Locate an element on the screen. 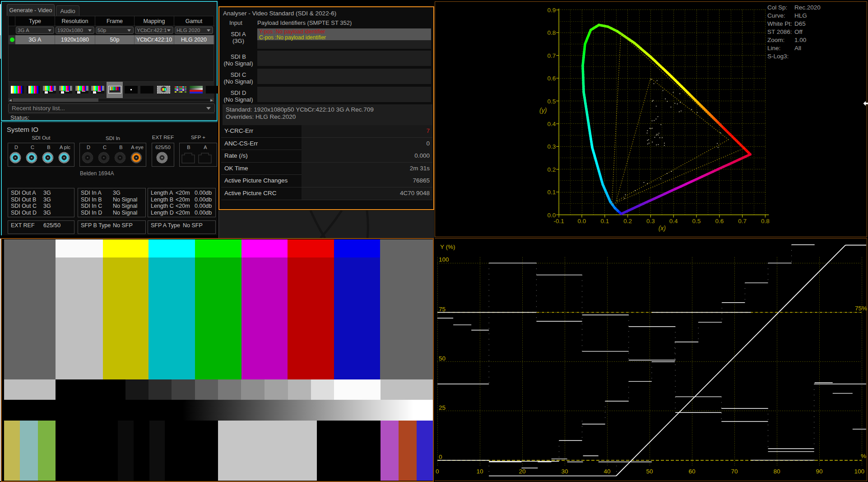  svg-text: (y) is located at coordinates (543, 110).